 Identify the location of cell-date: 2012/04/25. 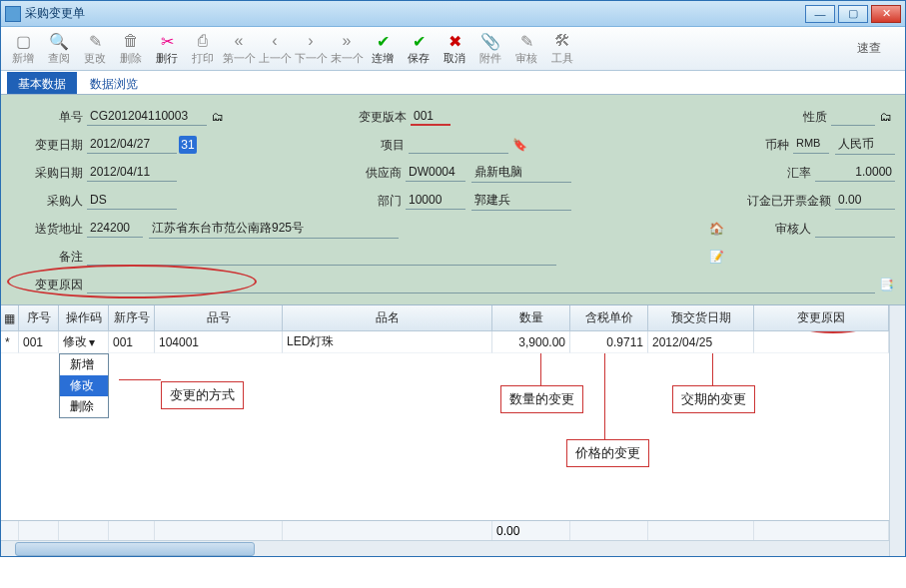
(701, 342).